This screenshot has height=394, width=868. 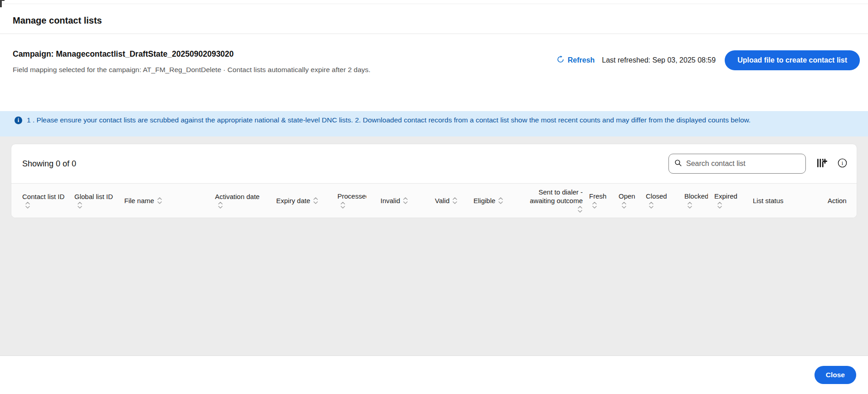 I want to click on column-label: Fresh, so click(x=598, y=196).